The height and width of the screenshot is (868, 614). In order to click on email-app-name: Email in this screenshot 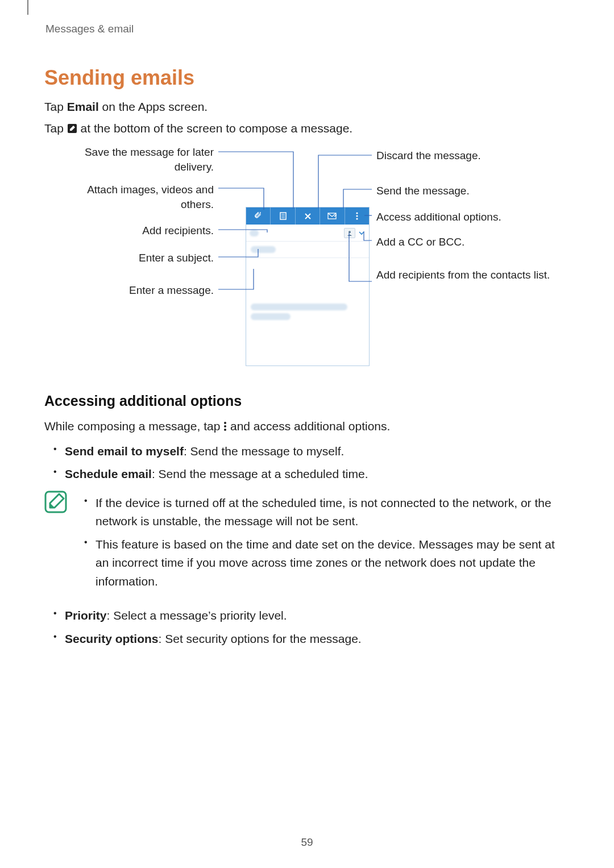, I will do `click(83, 107)`.